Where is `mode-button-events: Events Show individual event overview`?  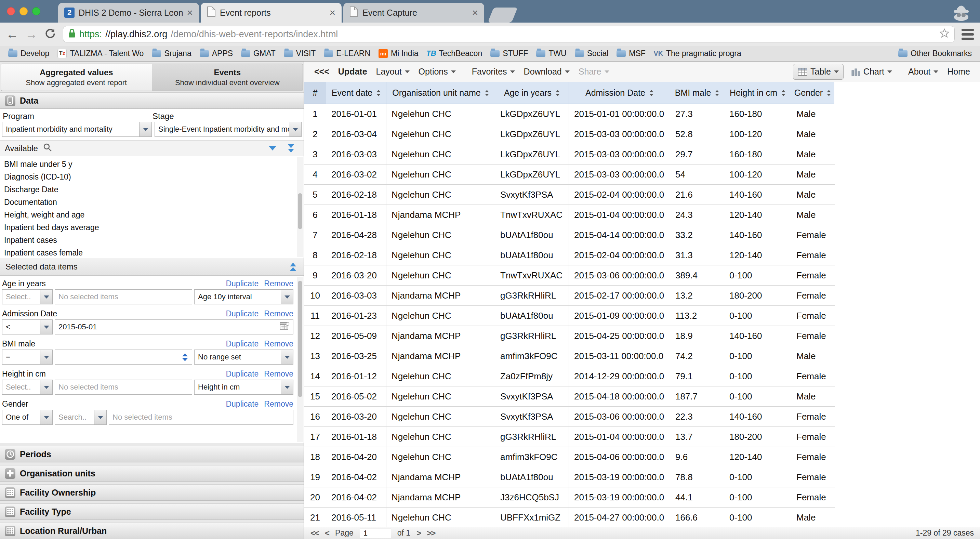 mode-button-events: Events Show individual event overview is located at coordinates (228, 77).